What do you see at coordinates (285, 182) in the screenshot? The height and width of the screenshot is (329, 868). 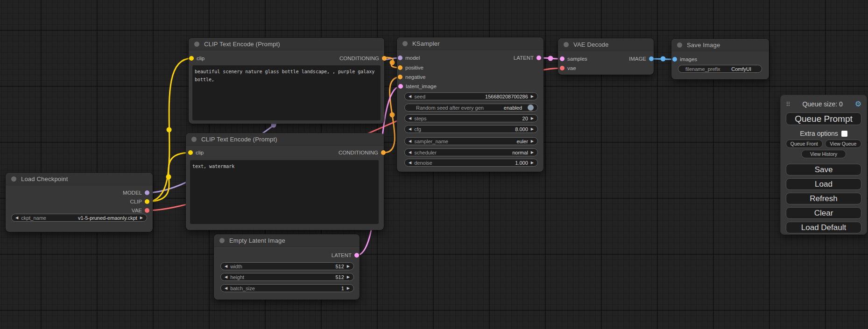 I see `node-clip-text-encode-negative: CLIP Text Encode (Prompt) clip CONDITION…` at bounding box center [285, 182].